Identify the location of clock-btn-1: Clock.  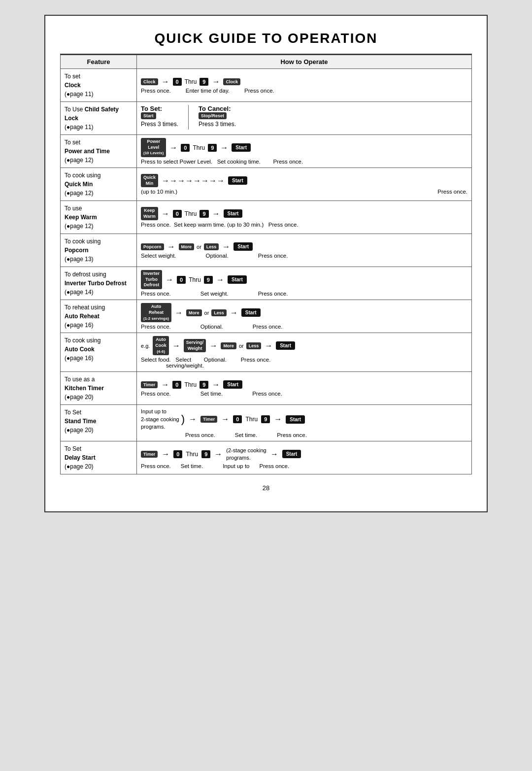
(150, 82).